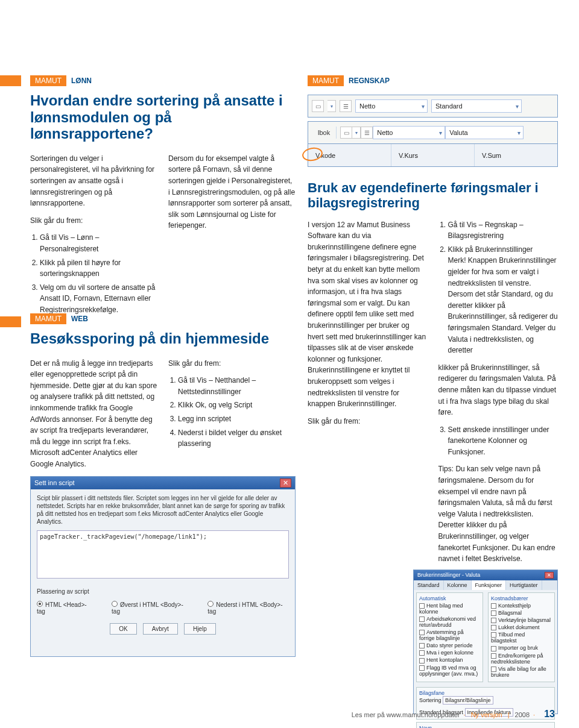  Describe the element at coordinates (521, 648) in the screenshot. I see `chk-kost-5: Importer og bruk` at that location.